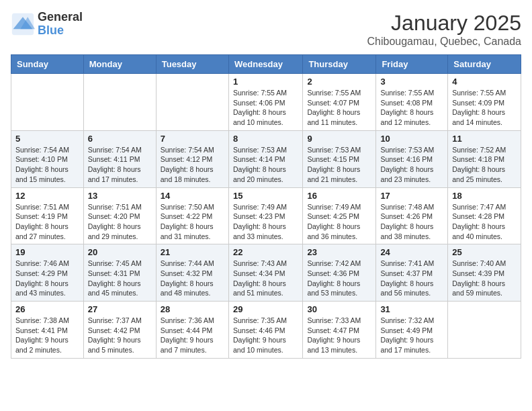 The image size is (532, 411). I want to click on column-header-saturday: Saturday, so click(485, 64).